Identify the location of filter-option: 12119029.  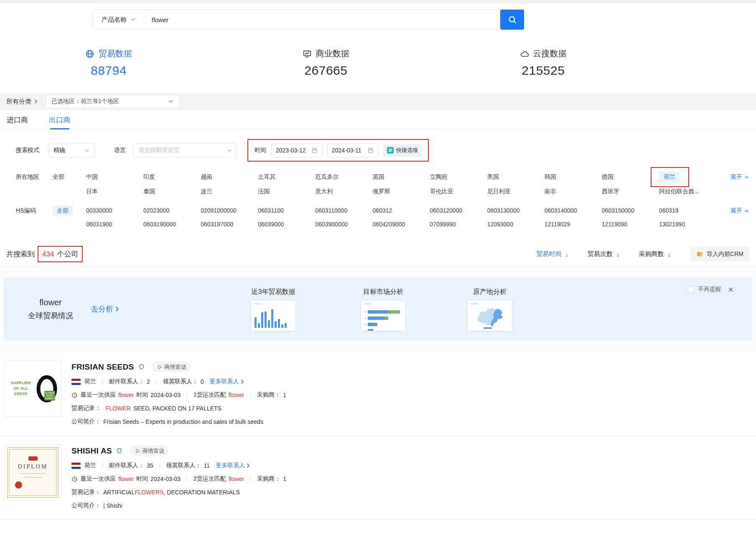
(557, 224).